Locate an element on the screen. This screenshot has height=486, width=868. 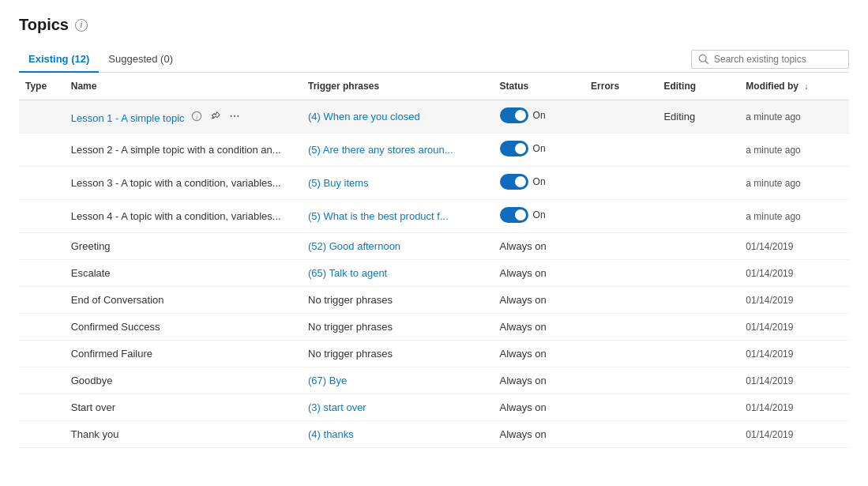
table-row: Thank you(4) thanksAlways on01/14/2019 is located at coordinates (434, 435).